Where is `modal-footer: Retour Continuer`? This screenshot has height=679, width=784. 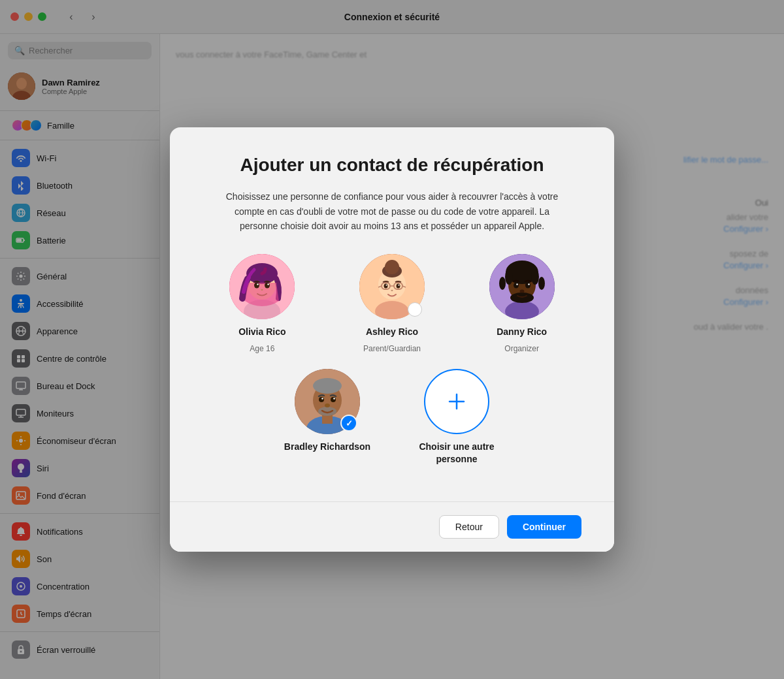
modal-footer: Retour Continuer is located at coordinates (392, 526).